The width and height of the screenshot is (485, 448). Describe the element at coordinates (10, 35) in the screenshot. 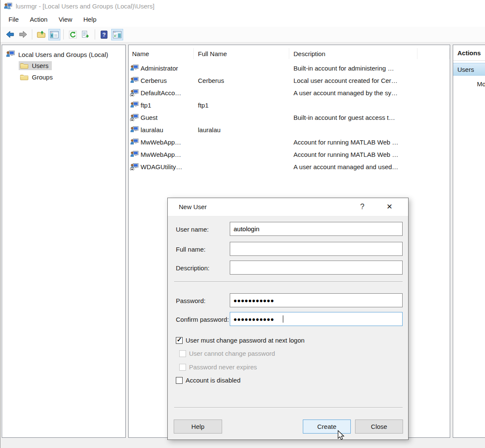

I see `back-button` at that location.